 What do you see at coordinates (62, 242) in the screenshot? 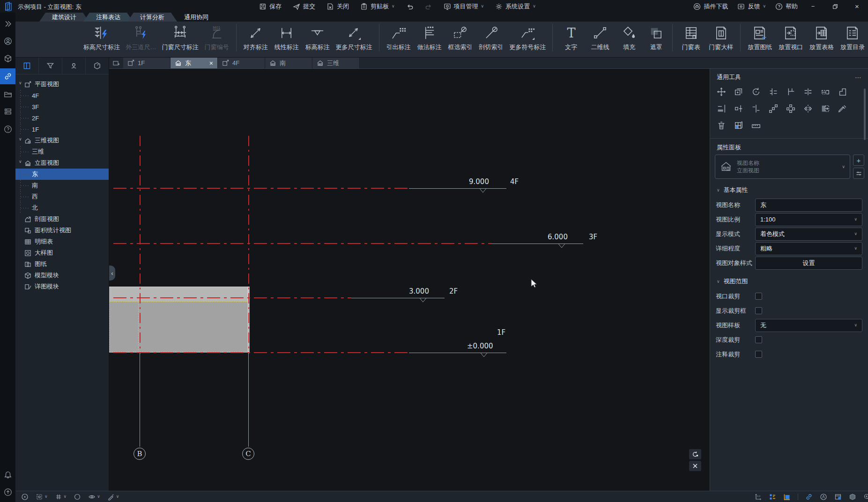
I see `tree-item: 明细表` at bounding box center [62, 242].